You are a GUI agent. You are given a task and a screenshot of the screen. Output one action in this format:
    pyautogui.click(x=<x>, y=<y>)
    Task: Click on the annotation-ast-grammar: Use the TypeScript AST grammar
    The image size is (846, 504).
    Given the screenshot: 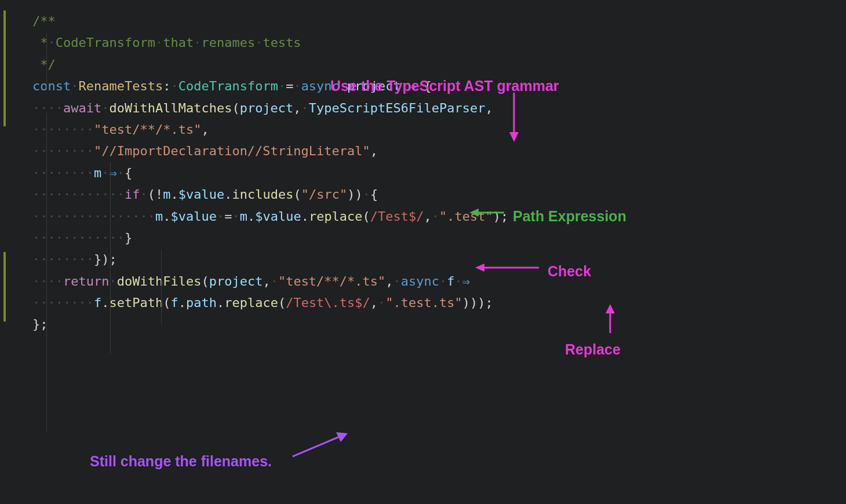 What is the action you would take?
    pyautogui.click(x=445, y=86)
    